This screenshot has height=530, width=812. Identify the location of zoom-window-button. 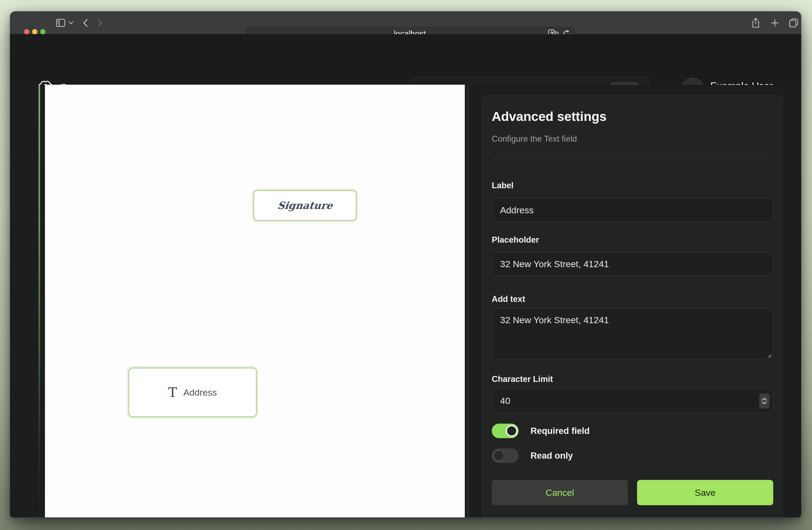
(43, 32).